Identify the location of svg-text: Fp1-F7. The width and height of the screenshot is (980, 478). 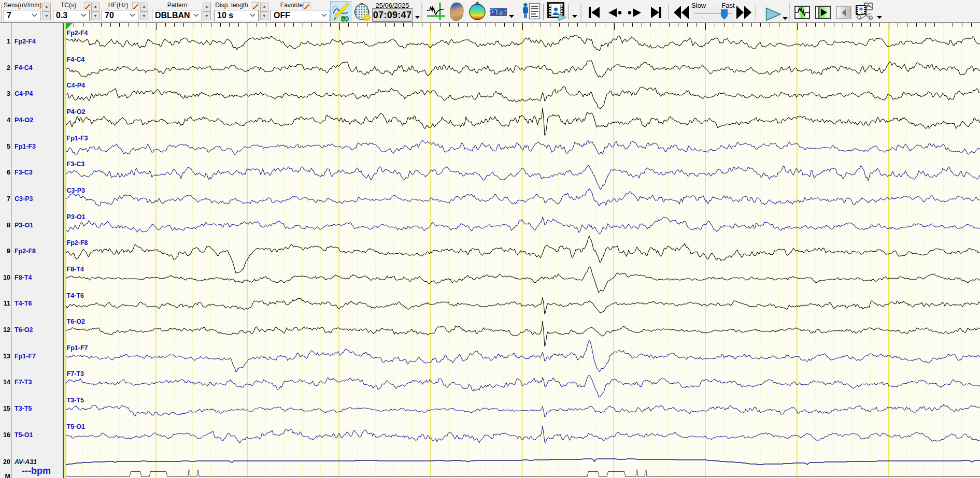
(78, 348).